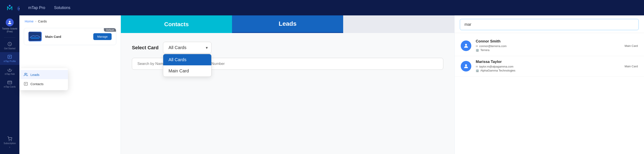 The image size is (644, 154). Describe the element at coordinates (10, 44) in the screenshot. I see `get-started-icon` at that location.